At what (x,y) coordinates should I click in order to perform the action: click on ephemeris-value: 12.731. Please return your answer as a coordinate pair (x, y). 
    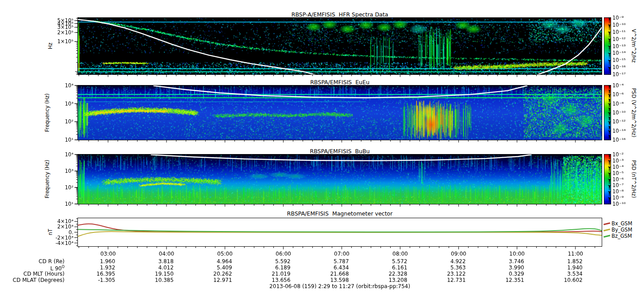
    Looking at the image, I should click on (456, 281).